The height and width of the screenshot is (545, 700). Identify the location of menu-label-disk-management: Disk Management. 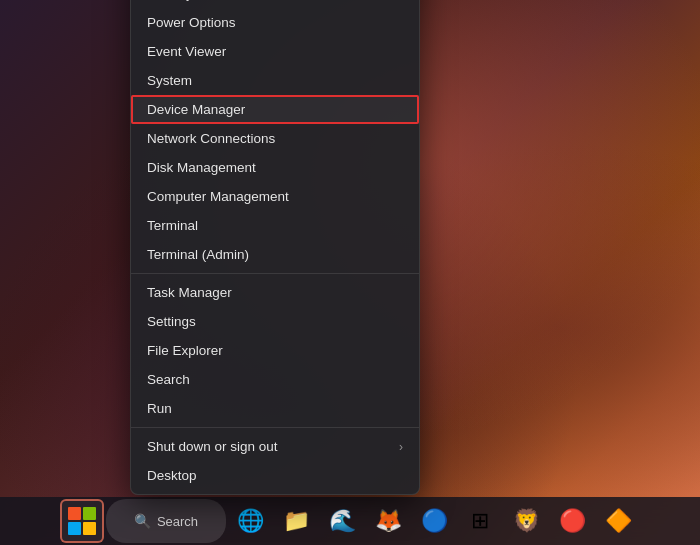
(202, 168).